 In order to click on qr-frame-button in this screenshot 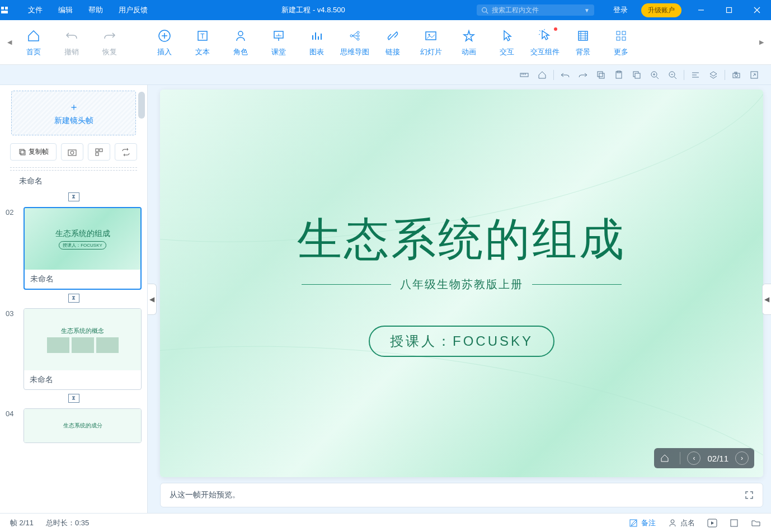, I will do `click(99, 152)`.